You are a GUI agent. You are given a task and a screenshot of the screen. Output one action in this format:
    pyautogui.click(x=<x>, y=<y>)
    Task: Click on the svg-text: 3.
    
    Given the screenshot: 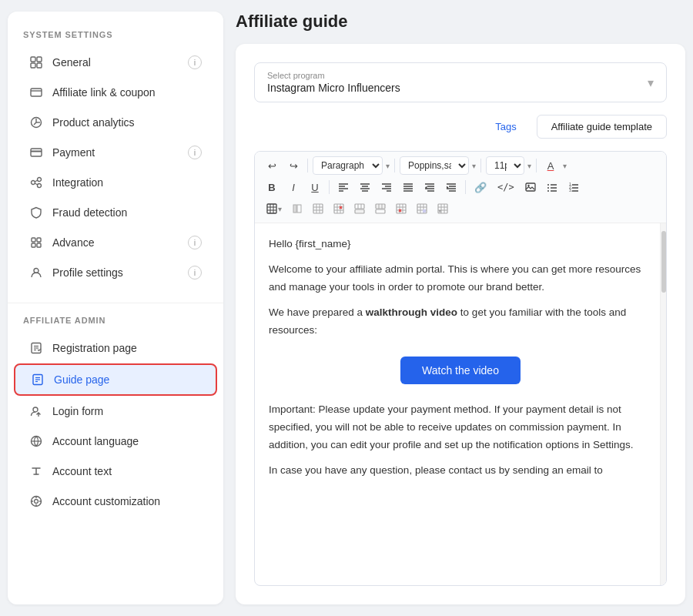 What is the action you would take?
    pyautogui.click(x=571, y=190)
    